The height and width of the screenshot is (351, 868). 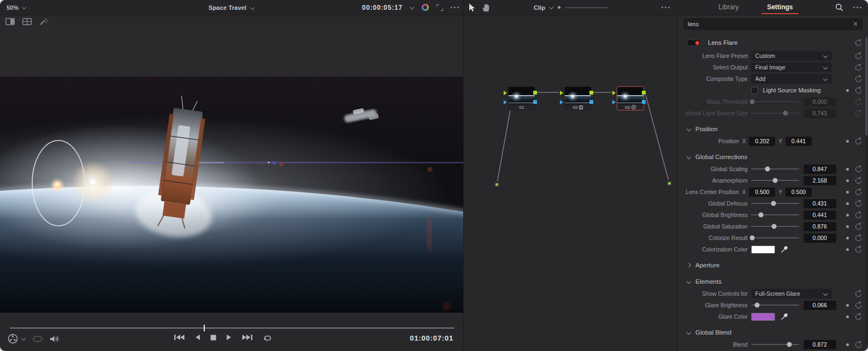 What do you see at coordinates (773, 129) in the screenshot?
I see `section-position: Position` at bounding box center [773, 129].